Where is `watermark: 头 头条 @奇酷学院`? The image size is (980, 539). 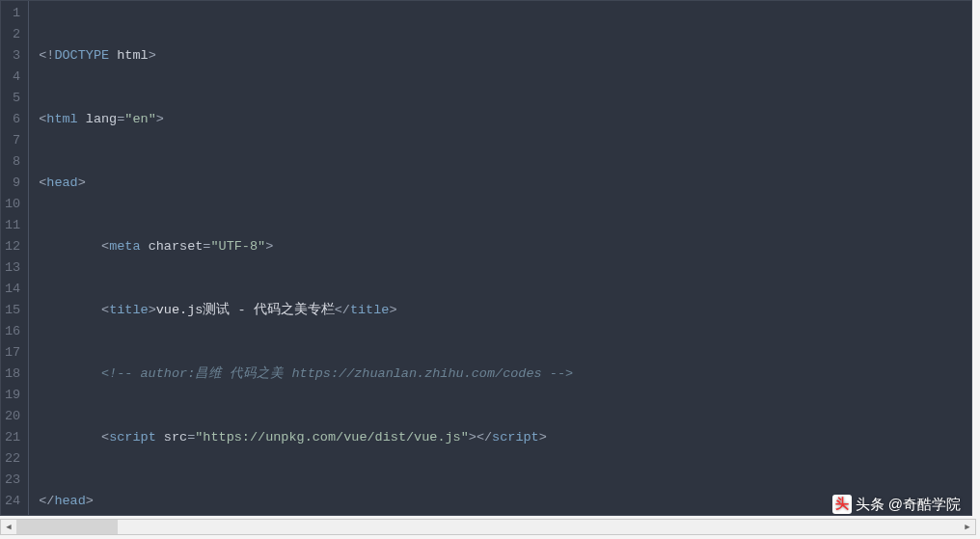 watermark: 头 头条 @奇酷学院 is located at coordinates (897, 504).